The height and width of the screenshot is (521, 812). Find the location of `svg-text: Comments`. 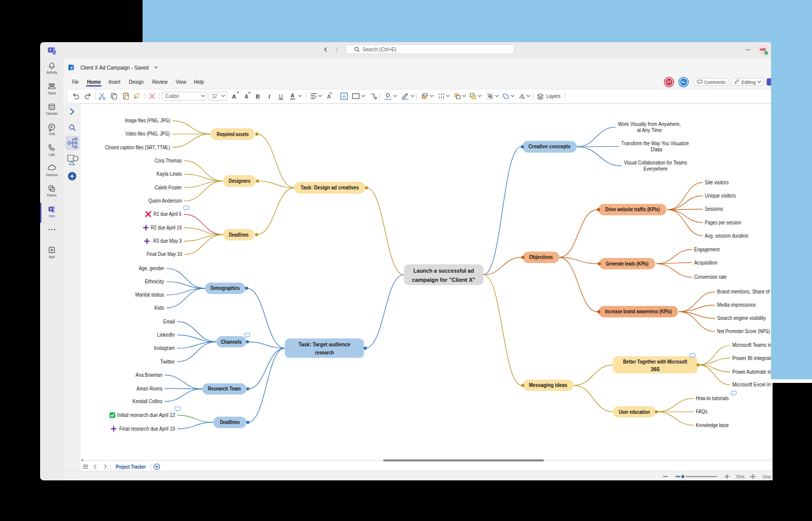

svg-text: Comments is located at coordinates (715, 82).